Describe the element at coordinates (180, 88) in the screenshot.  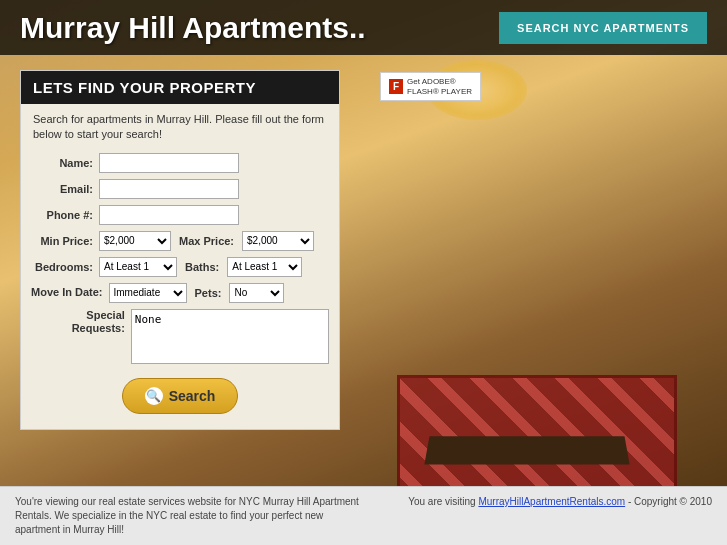
I see `form-header: LETS FIND YOUR PROPERTY` at that location.